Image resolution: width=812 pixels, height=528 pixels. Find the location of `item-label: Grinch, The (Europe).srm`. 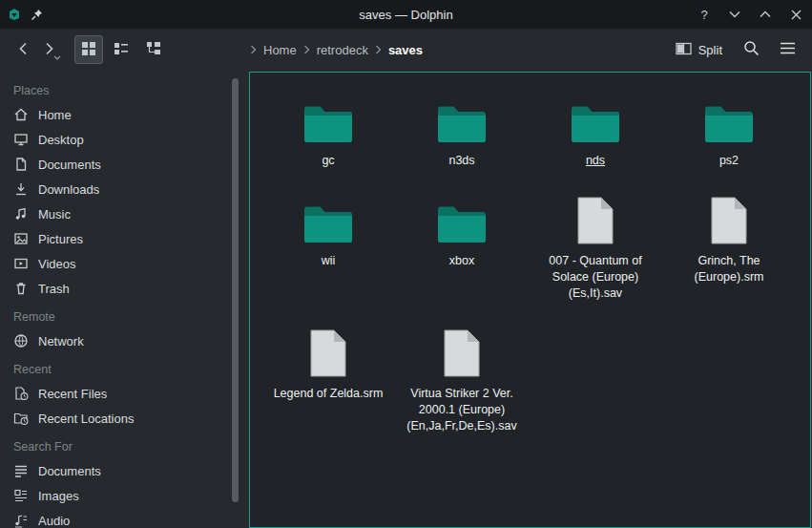

item-label: Grinch, The (Europe).srm is located at coordinates (729, 269).